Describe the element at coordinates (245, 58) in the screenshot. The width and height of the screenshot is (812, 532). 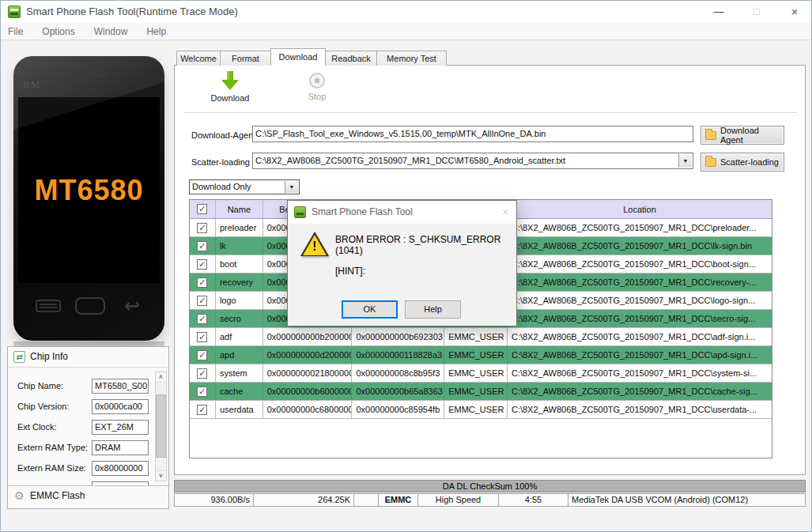
I see `tab-format: Format` at that location.